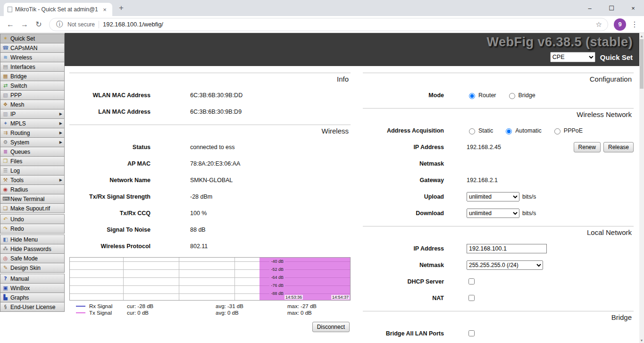 Image resolution: width=644 pixels, height=343 pixels. I want to click on y-axis-label: -52 dB, so click(277, 270).